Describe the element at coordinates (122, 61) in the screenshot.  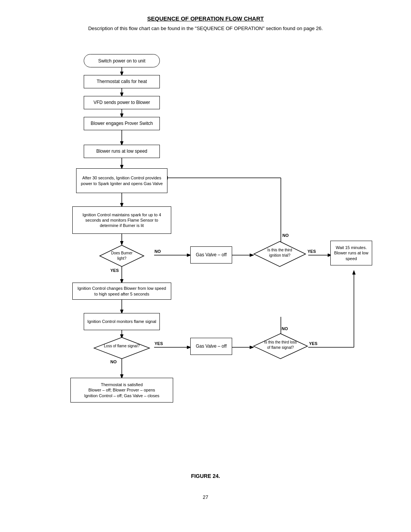
I see `node-switch-power: Switch power on to unit` at that location.